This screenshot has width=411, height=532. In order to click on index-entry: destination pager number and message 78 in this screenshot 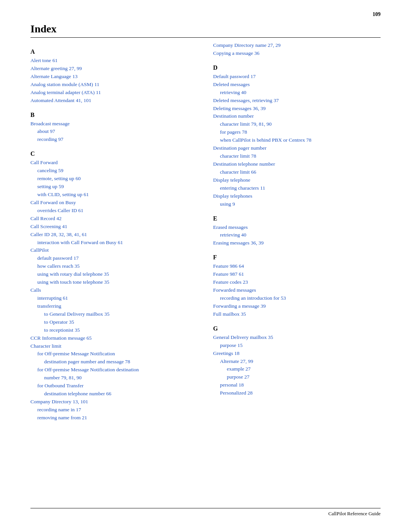, I will do `click(114, 362)`.